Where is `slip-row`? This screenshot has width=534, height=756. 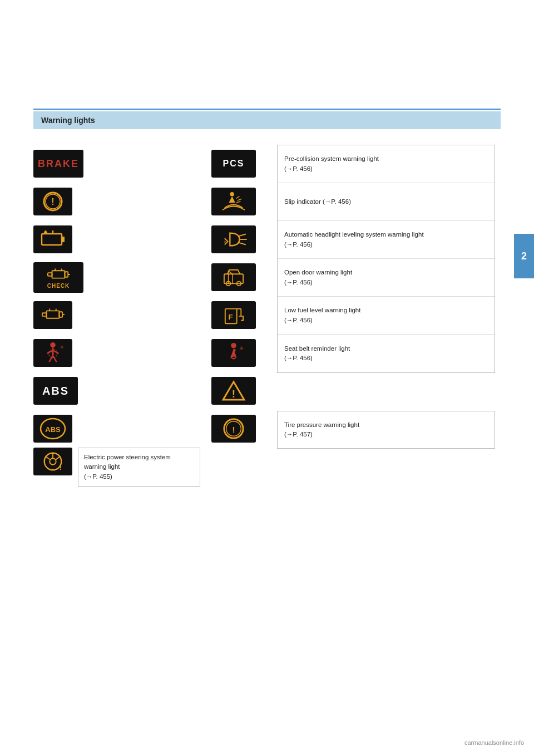 slip-row is located at coordinates (242, 202).